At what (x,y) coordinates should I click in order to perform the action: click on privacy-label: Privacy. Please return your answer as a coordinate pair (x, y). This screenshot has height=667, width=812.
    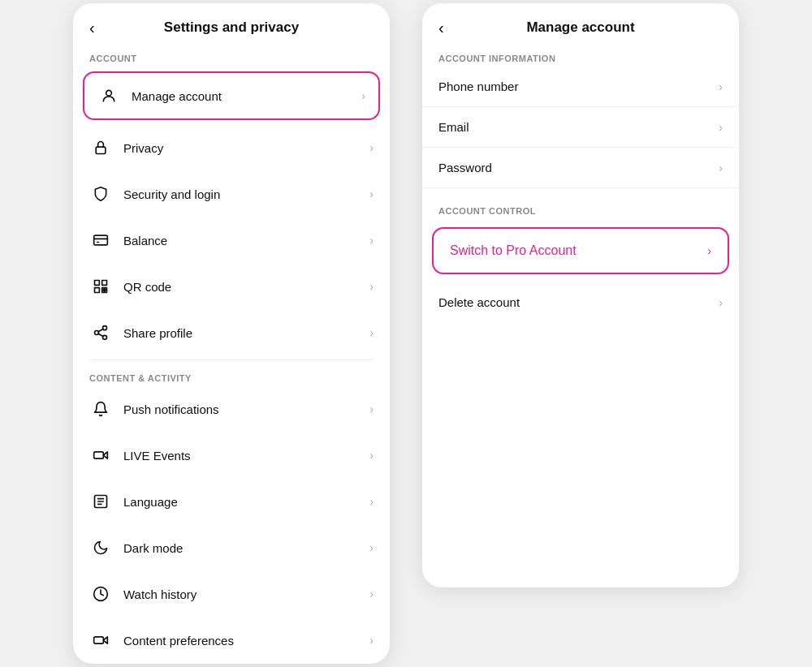
    Looking at the image, I should click on (247, 148).